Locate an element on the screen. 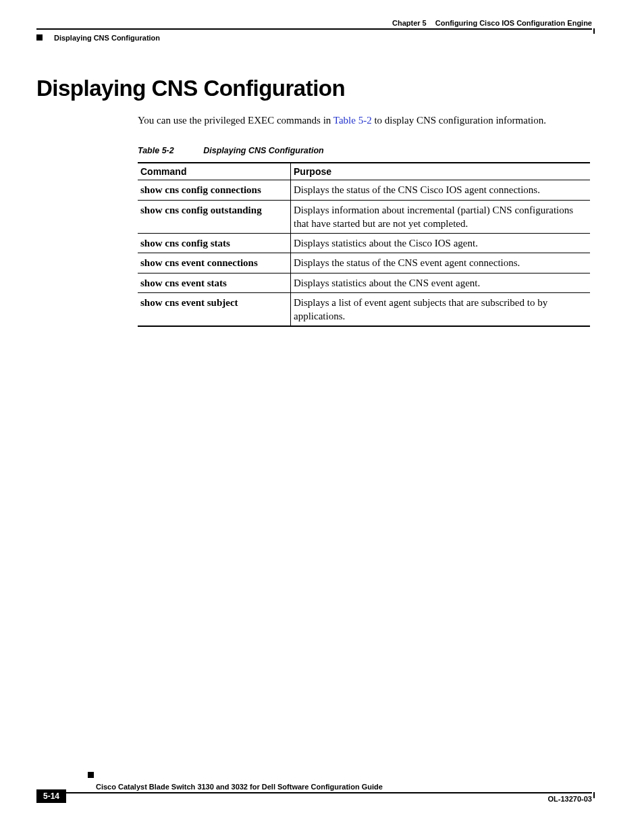 The height and width of the screenshot is (834, 644). chapter-number: Chapter 5 is located at coordinates (409, 23).